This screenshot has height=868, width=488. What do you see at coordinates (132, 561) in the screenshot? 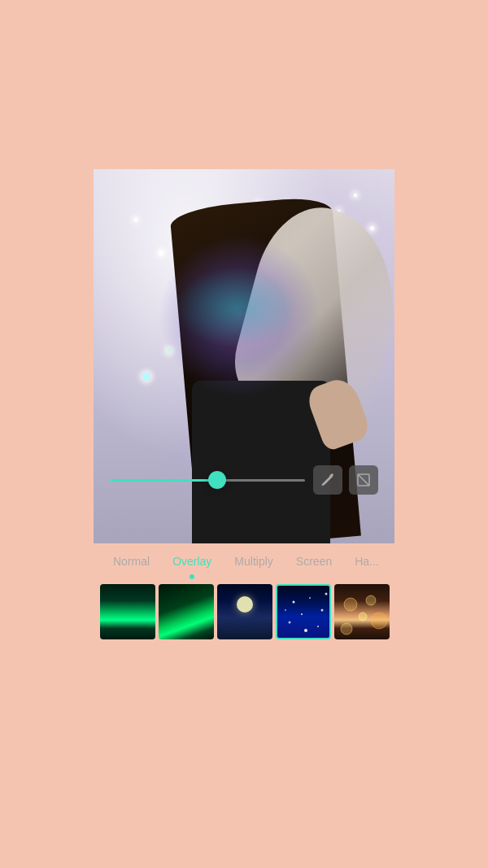
I see `blend-tab-normal: Normal` at bounding box center [132, 561].